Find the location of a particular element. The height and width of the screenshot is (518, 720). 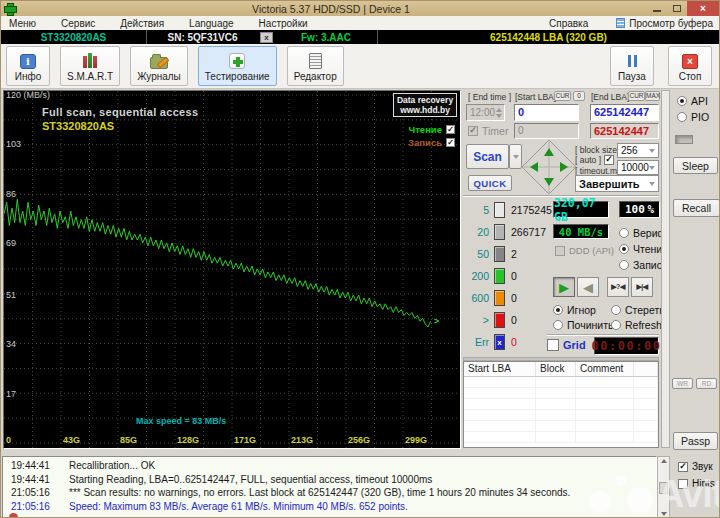

sound-checkbox-box is located at coordinates (683, 467).